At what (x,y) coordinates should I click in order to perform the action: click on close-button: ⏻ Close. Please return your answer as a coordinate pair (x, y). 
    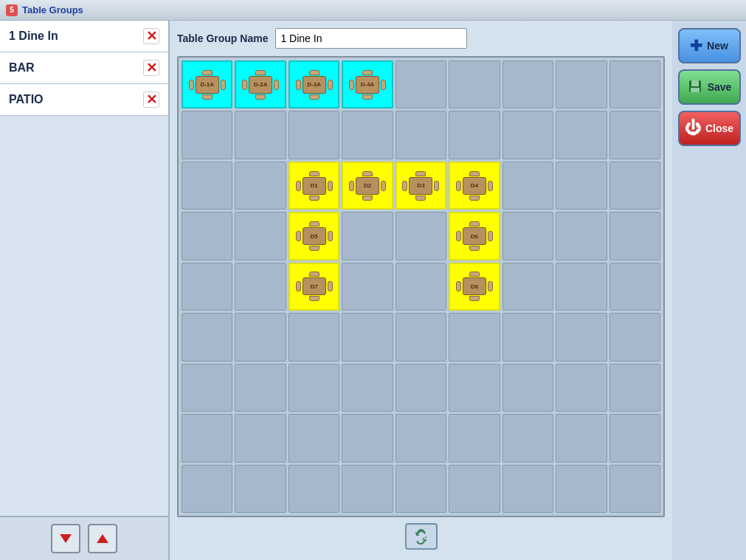
    Looking at the image, I should click on (710, 128).